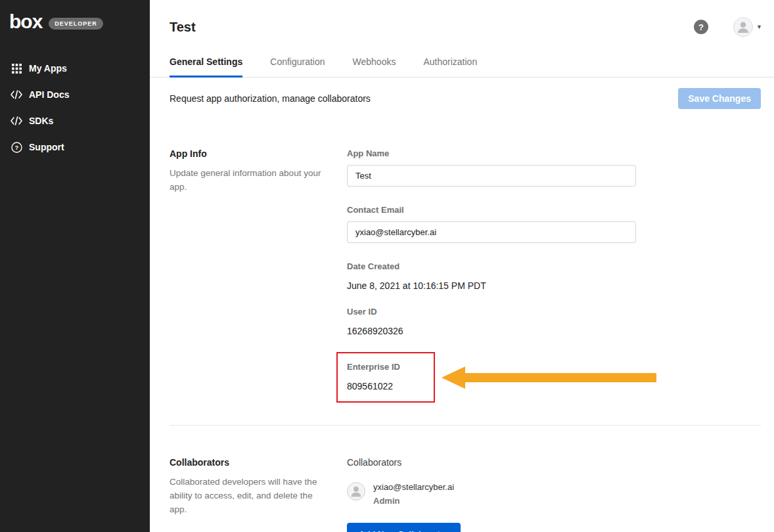 This screenshot has height=532, width=774. I want to click on user-id-field: User ID 16268920326, so click(554, 322).